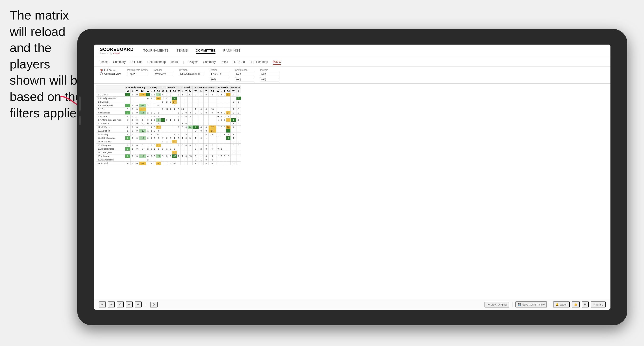 The height and width of the screenshot is (346, 644). What do you see at coordinates (169, 131) in the screenshot?
I see `table-row: 12. A Bianchi 2 0 0 -18 1 1 0 4` at bounding box center [169, 131].